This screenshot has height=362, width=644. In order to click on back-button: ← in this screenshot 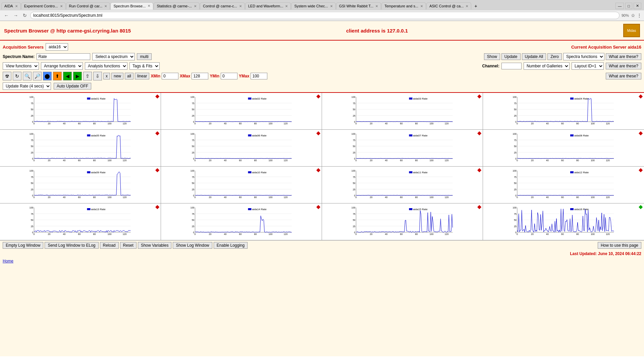, I will do `click(6, 15)`.